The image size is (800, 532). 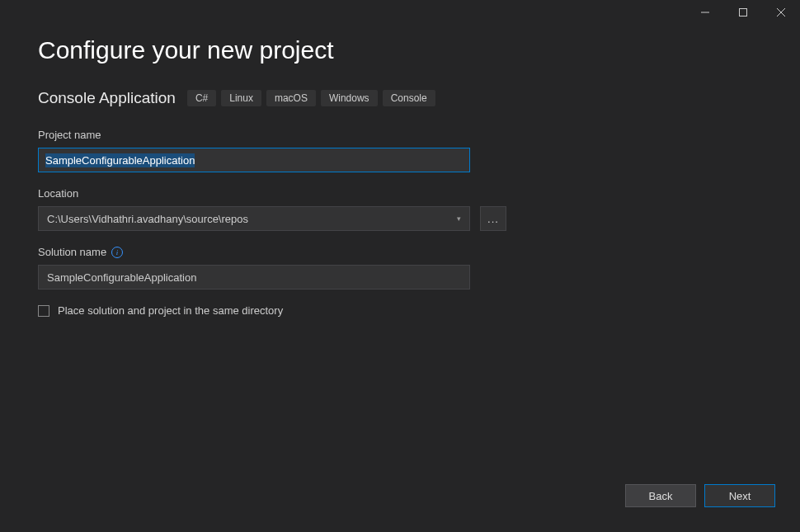 I want to click on location-group: Location C:\Users\Vidhathri.avadhany\sou…, so click(x=400, y=210).